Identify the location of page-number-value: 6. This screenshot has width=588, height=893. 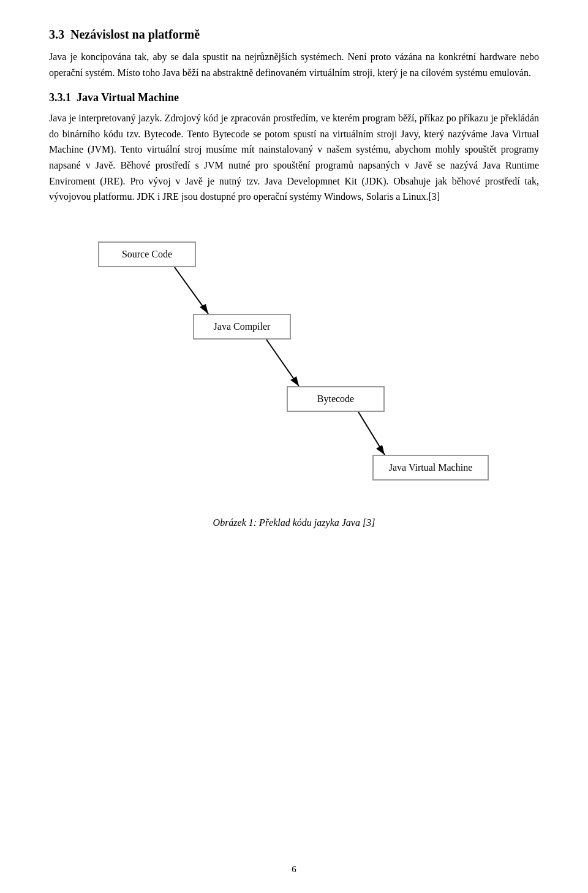
(294, 869).